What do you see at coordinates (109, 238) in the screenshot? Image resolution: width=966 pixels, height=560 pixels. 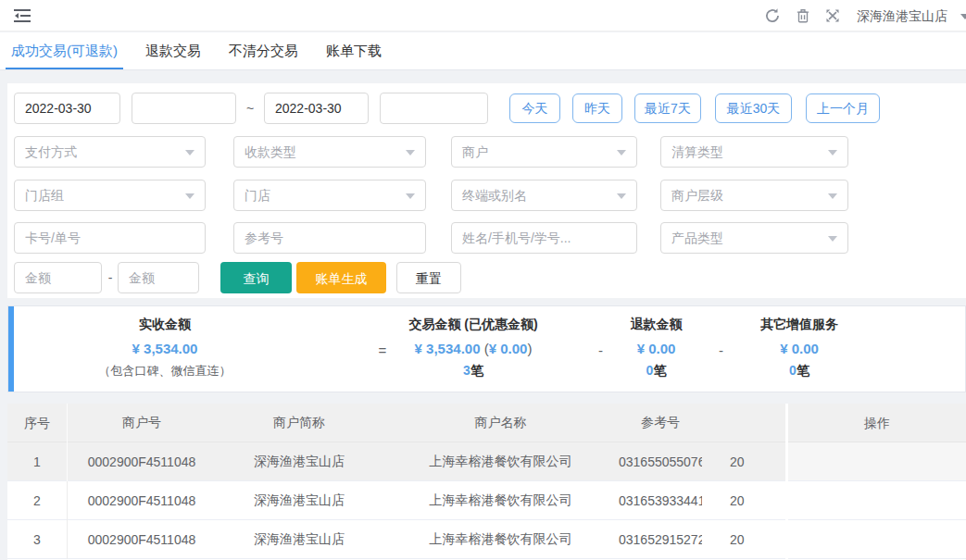 I see `card-no-input` at bounding box center [109, 238].